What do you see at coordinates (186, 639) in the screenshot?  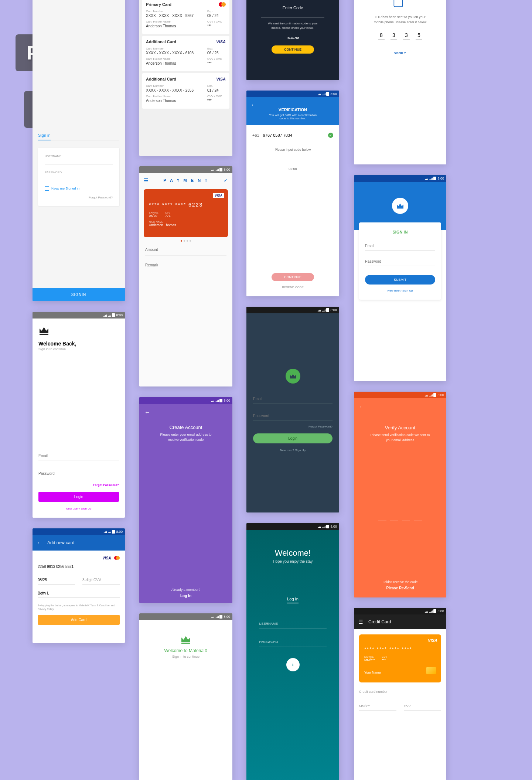 I see `crown-logo-icon` at bounding box center [186, 639].